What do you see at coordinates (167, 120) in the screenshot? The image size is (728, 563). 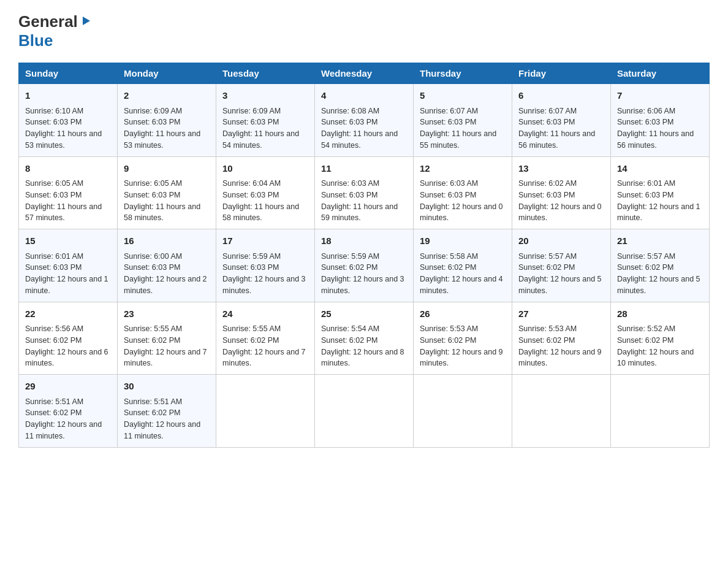 I see `calendar-day-cell: 2Sunrise: 6:09 AMSunset: 6:03 PMDaylight…` at bounding box center [167, 120].